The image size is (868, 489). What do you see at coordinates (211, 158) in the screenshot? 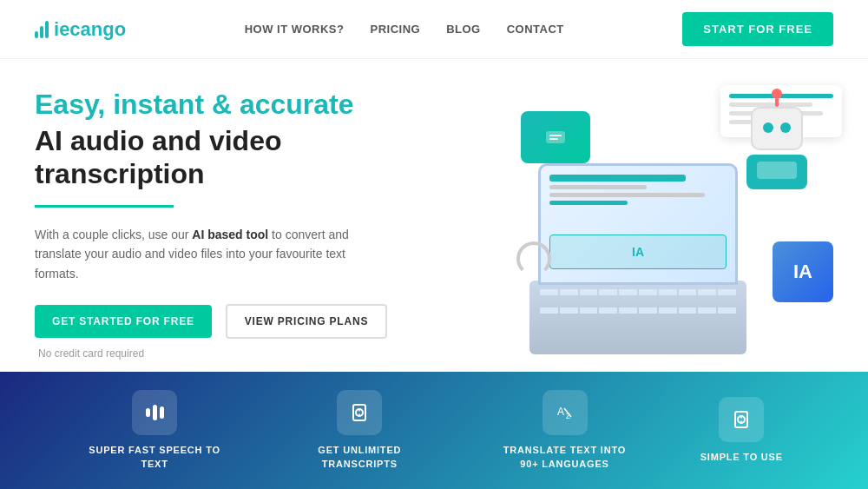
I see `hero-title: AI audio and video transcription` at bounding box center [211, 158].